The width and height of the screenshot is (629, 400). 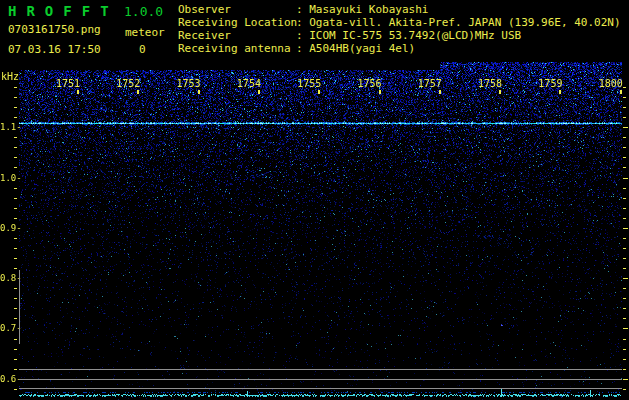 I want to click on time-tick-label: 1753, so click(x=189, y=84).